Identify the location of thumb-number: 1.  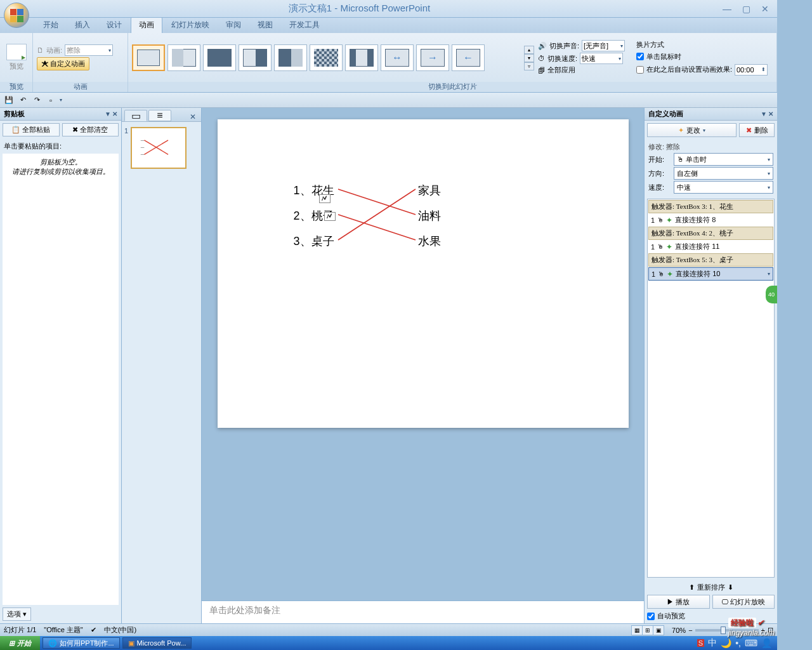
(126, 148).